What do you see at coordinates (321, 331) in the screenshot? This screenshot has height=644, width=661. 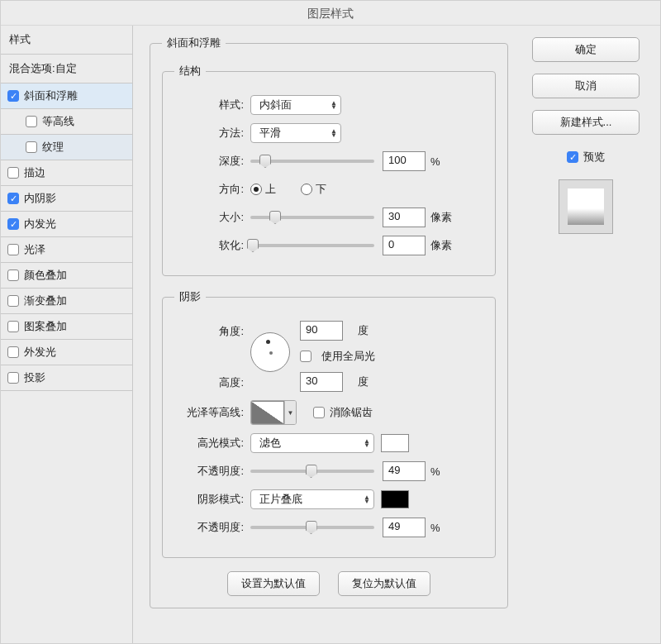 I see `angle-input: 90` at bounding box center [321, 331].